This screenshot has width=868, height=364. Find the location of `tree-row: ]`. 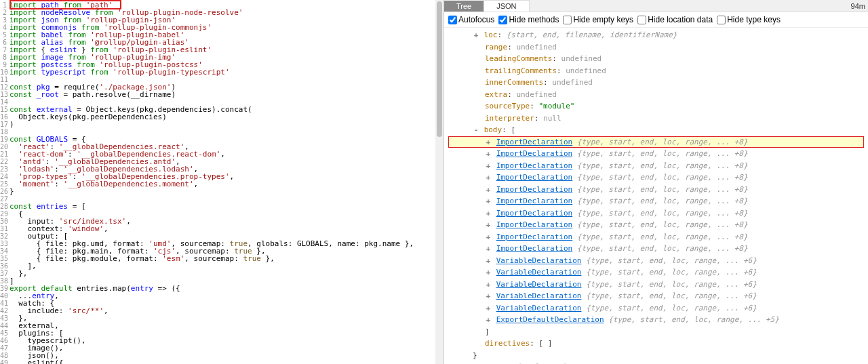

tree-row: ] is located at coordinates (656, 332).